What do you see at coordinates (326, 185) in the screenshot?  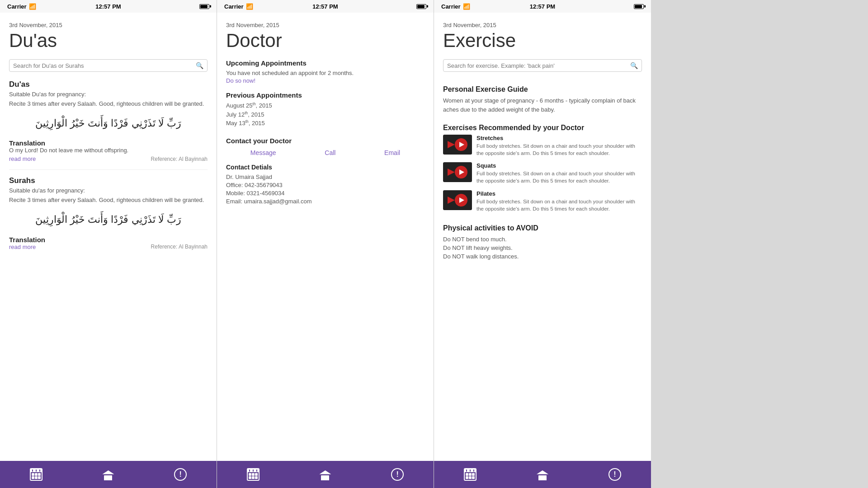 I see `contact-office: Office: 042-35679043` at bounding box center [326, 185].